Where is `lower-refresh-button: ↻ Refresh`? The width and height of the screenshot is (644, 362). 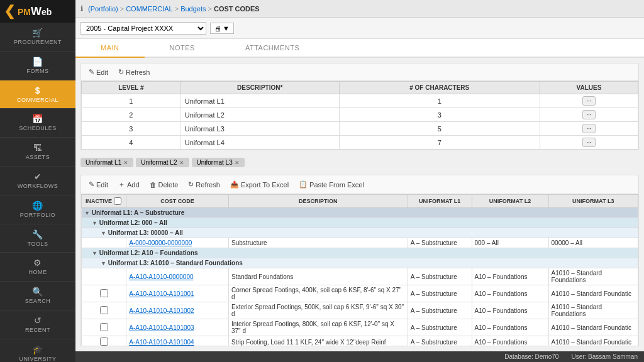 lower-refresh-button: ↻ Refresh is located at coordinates (204, 185).